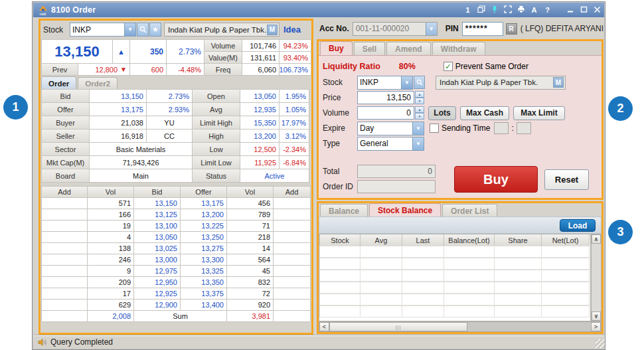 This screenshot has height=350, width=644. Describe the element at coordinates (110, 215) in the screenshot. I see `bid-vol-cell: 166` at that location.